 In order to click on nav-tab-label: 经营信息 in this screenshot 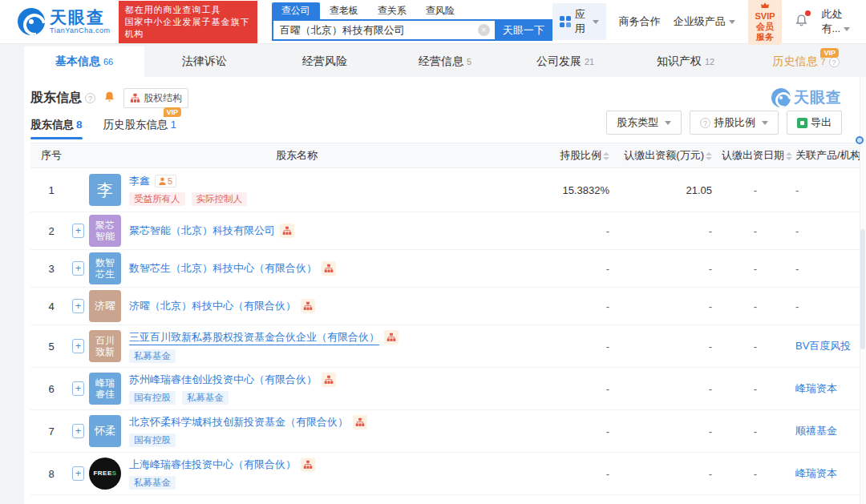, I will do `click(441, 62)`.